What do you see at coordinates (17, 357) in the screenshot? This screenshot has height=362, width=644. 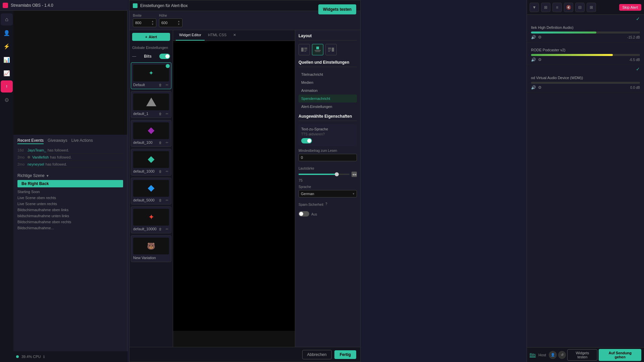 I see `cpu-indicator` at bounding box center [17, 357].